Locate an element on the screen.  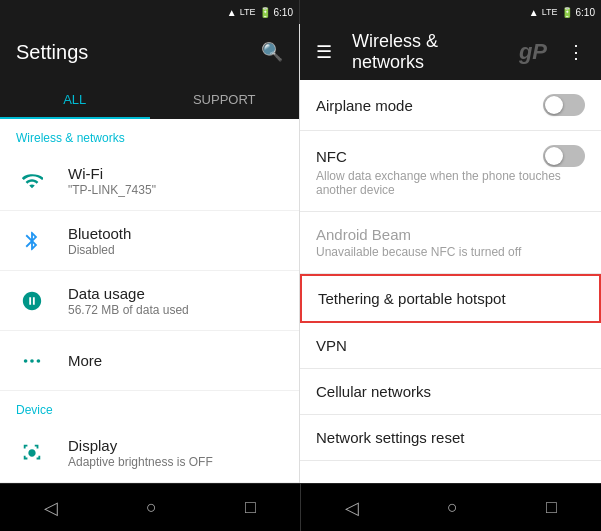
wireless-item-network-reset: Network settings reset is located at coordinates (450, 438).